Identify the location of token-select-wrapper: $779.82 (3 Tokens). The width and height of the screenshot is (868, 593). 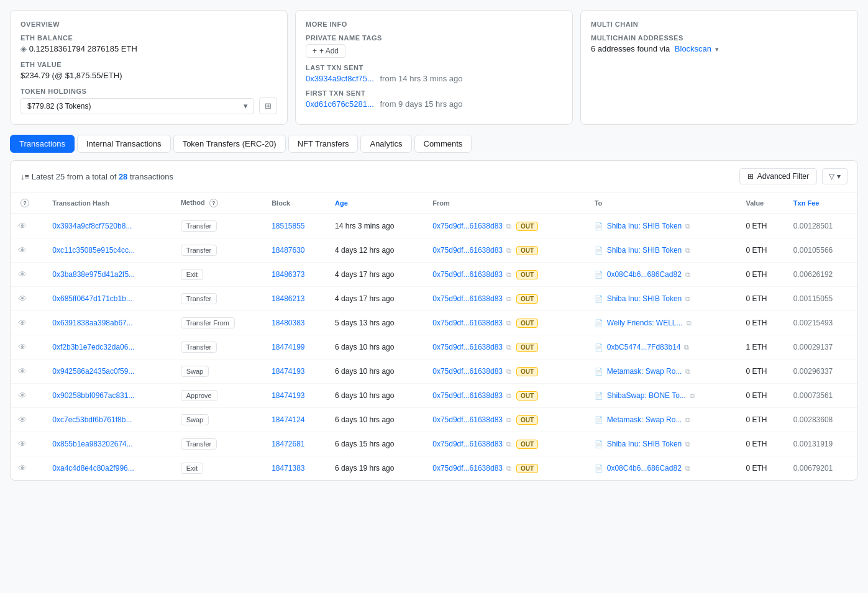
(137, 106).